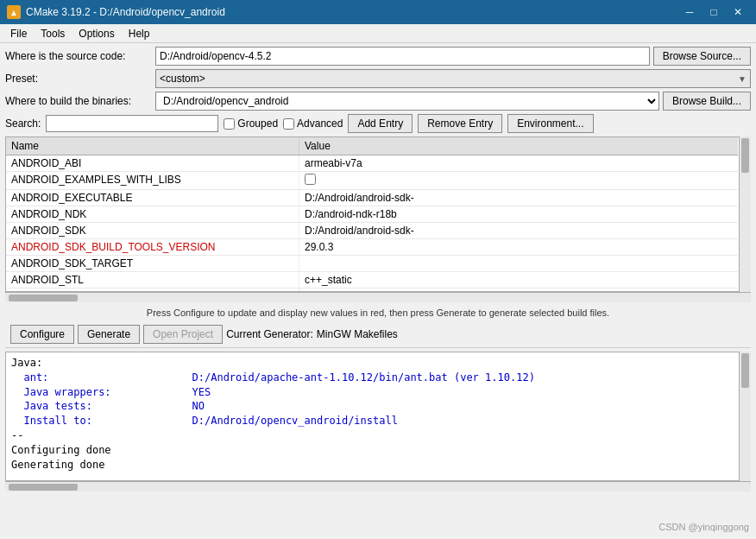  I want to click on build-row: Where to build the binaries: D:/Android/…, so click(378, 101).